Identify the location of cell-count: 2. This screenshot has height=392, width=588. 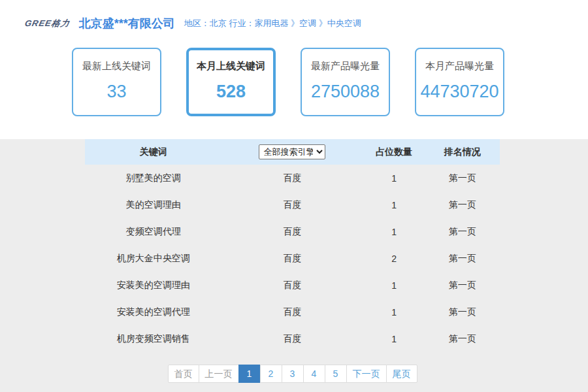
(393, 259).